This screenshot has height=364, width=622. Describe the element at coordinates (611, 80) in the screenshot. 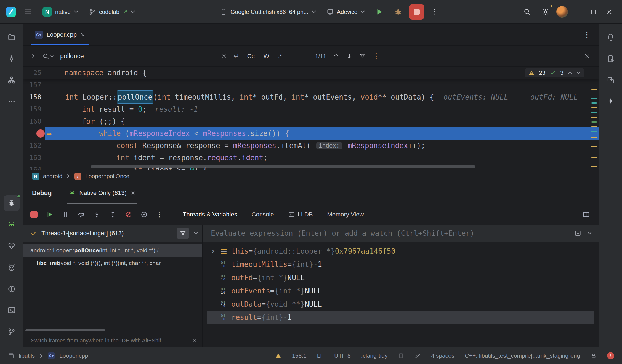

I see `layout-inspector-icon` at that location.